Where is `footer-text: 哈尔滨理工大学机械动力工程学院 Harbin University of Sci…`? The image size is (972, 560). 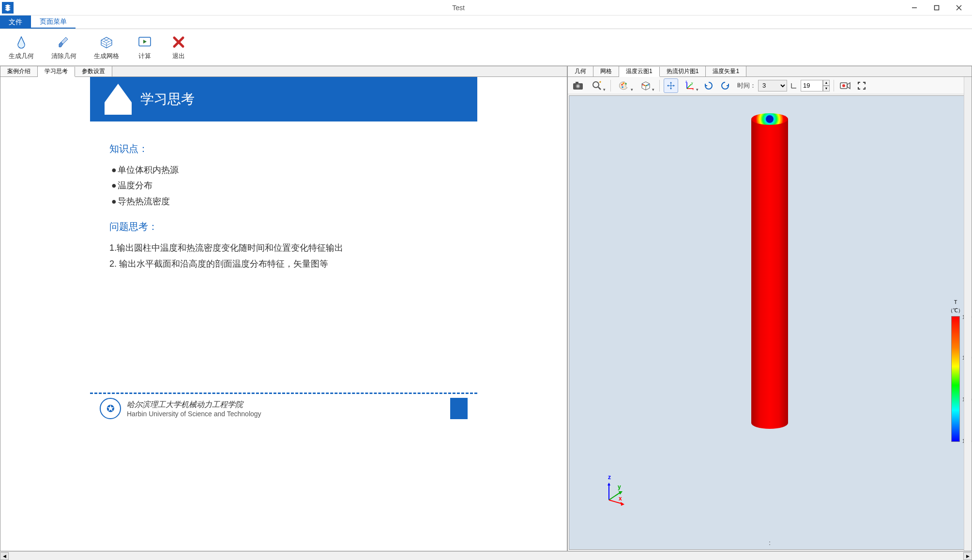 footer-text: 哈尔滨理工大学机械动力工程学院 Harbin University of Sci… is located at coordinates (194, 409).